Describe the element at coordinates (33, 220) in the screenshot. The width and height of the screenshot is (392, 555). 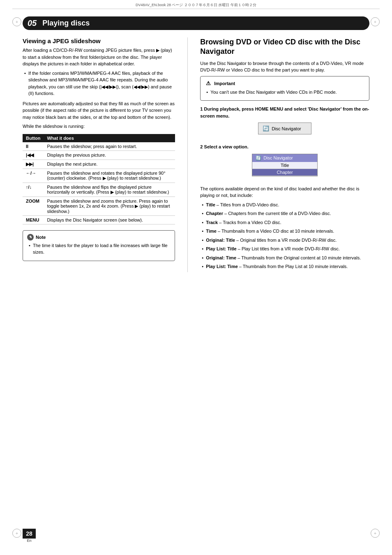
I see `button-cell: MENU` at that location.